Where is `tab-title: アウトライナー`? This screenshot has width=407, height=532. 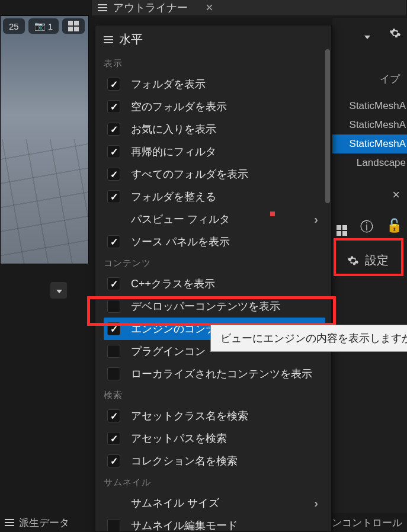
tab-title: アウトライナー is located at coordinates (150, 8).